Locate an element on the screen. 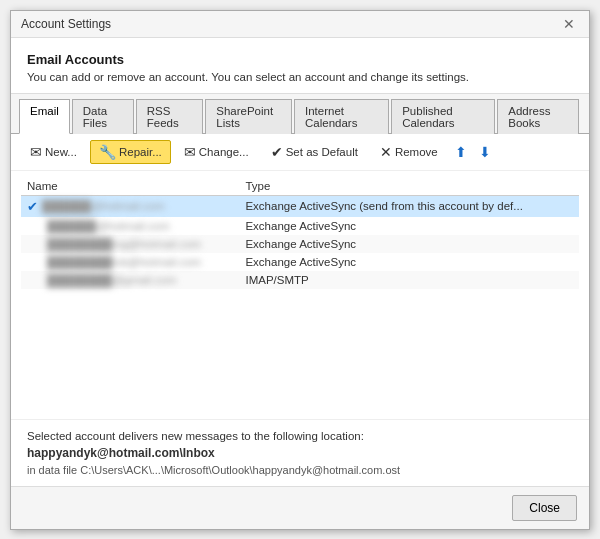  inbox-path: happyandyk@hotmail.com\Inbox is located at coordinates (300, 453).